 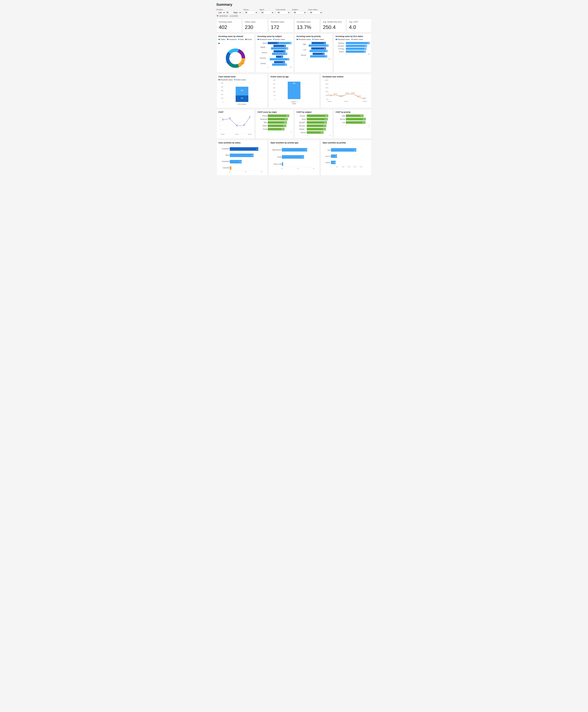 I want to click on svg-text: 100, so click(x=274, y=91).